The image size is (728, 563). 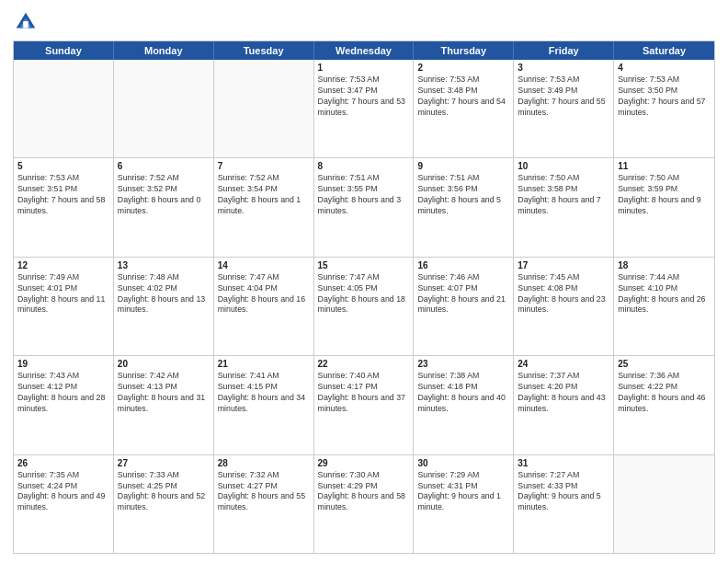 What do you see at coordinates (364, 364) in the screenshot?
I see `day-number: 22` at bounding box center [364, 364].